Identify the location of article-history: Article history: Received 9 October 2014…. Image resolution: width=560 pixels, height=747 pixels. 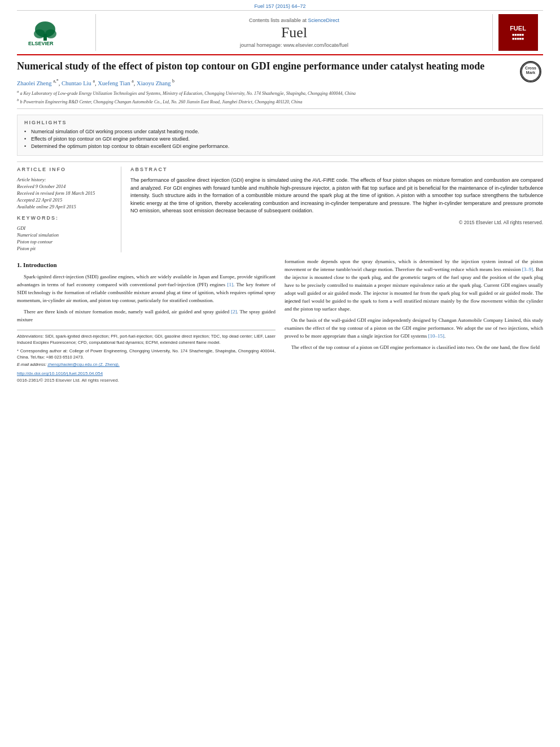
(66, 193).